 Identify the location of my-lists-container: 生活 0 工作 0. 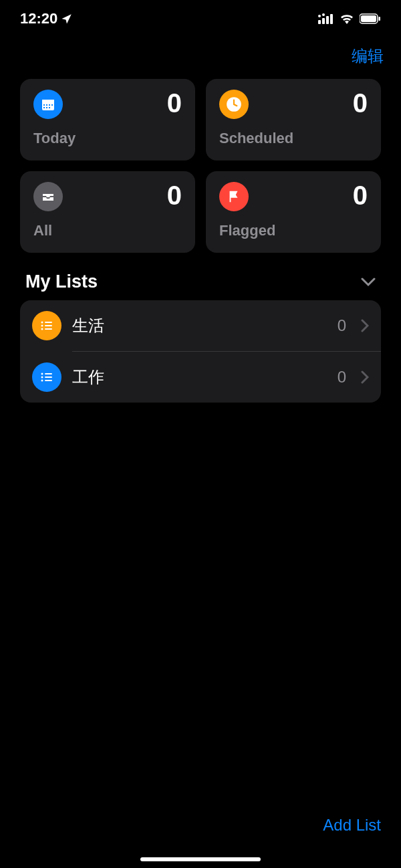
(200, 352).